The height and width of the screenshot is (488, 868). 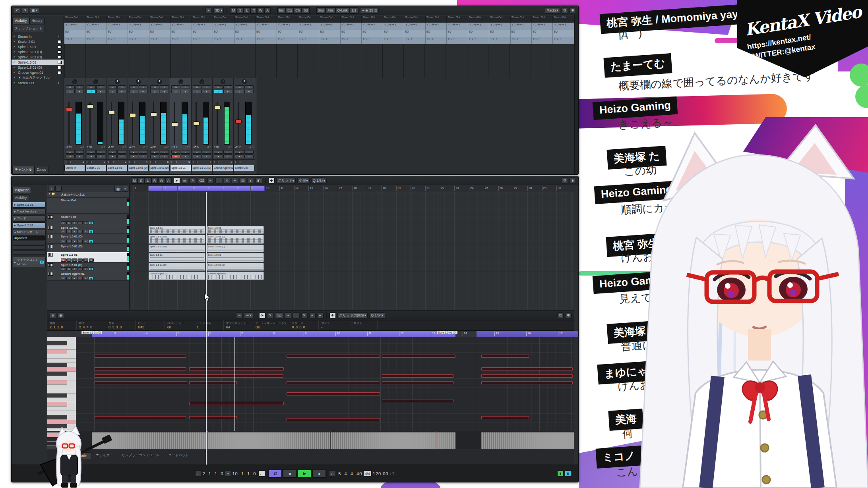 I want to click on position-icon: ♩, so click(x=332, y=473).